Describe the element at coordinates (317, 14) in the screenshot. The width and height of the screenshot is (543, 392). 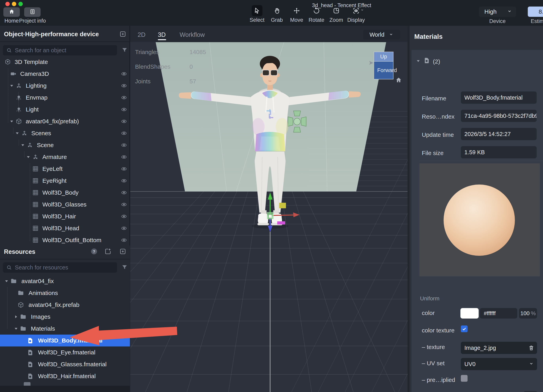
I see `tool-rotate-button: Rotate` at that location.